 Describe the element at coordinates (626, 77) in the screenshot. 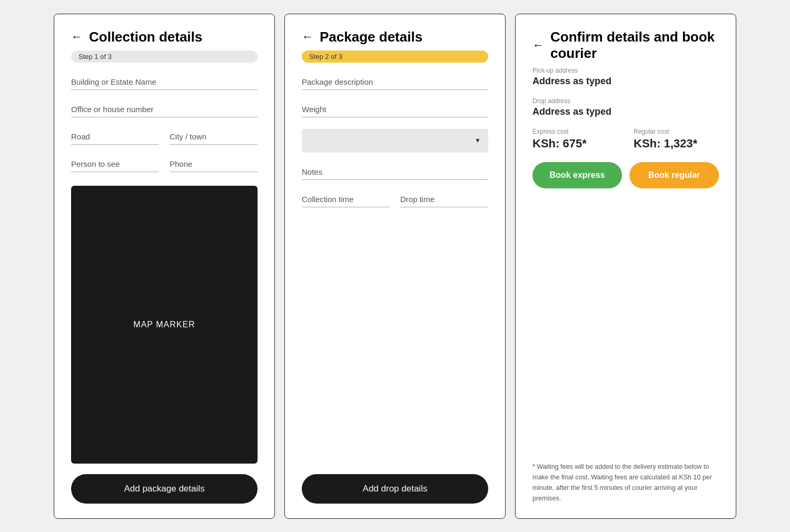

I see `pickup-address-section: Pick-up address Address as typed` at that location.